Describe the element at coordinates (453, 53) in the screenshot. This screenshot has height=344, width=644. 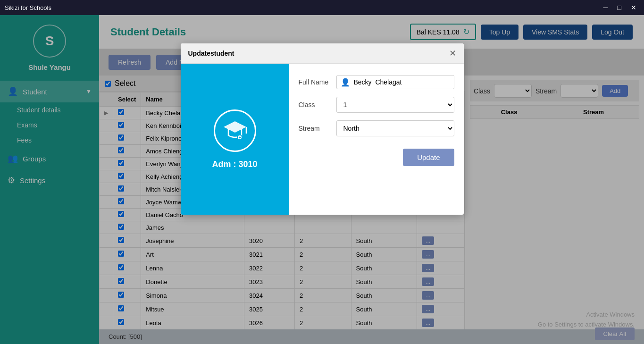
I see `modal-close-button: ✕` at that location.